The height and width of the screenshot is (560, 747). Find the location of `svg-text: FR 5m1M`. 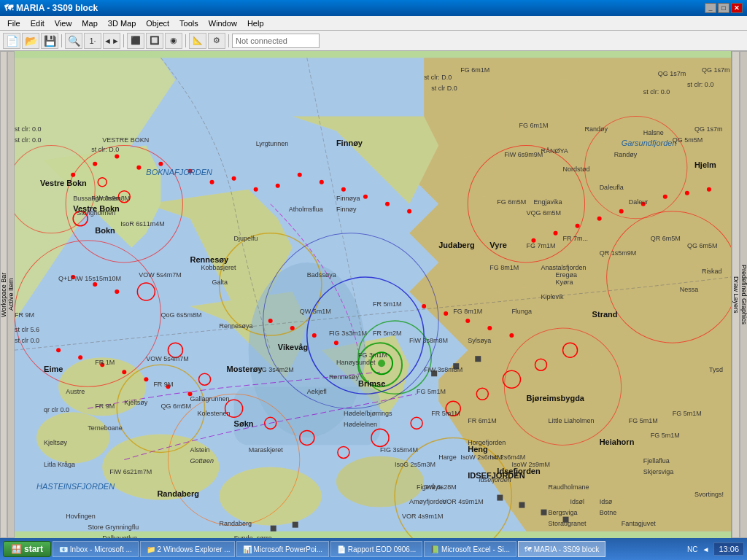

svg-text: FR 5m1M is located at coordinates (446, 413).